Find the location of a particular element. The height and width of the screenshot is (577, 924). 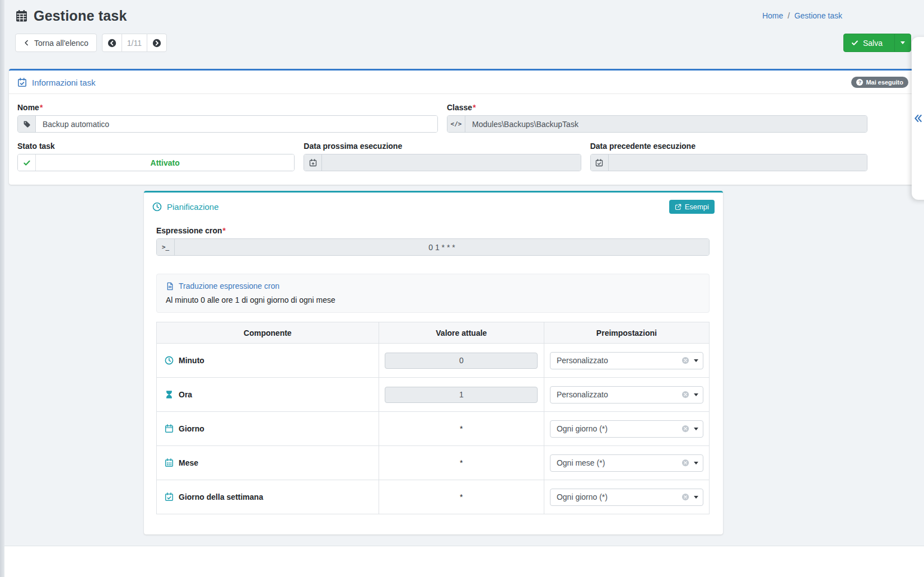

stato-value: Attivato is located at coordinates (165, 162).